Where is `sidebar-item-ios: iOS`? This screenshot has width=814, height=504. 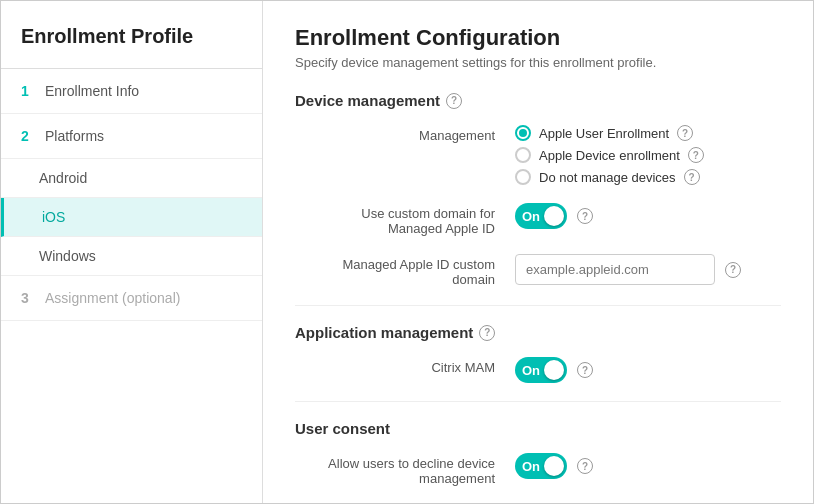
sidebar-item-ios: iOS is located at coordinates (132, 218).